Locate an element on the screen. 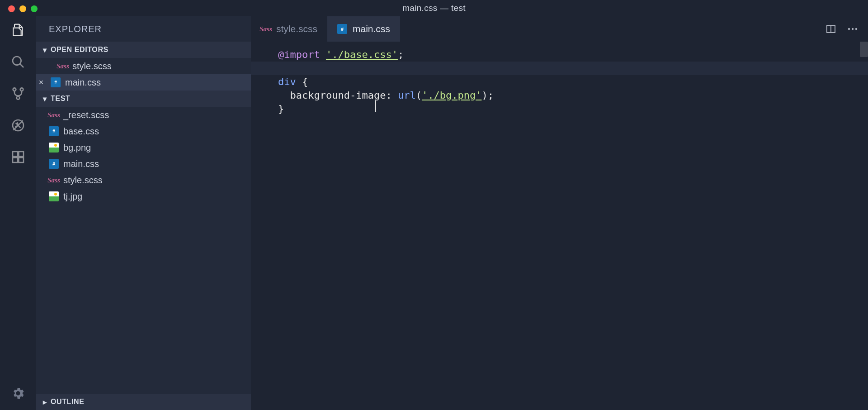 Image resolution: width=868 pixels, height=410 pixels. file-tree-item: bg.png is located at coordinates (144, 148).